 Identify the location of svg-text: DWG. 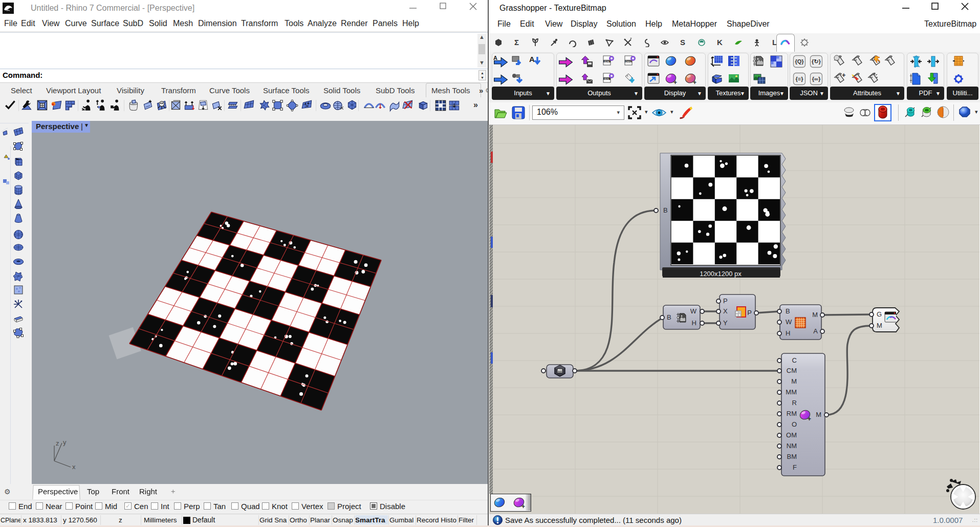
(628, 61).